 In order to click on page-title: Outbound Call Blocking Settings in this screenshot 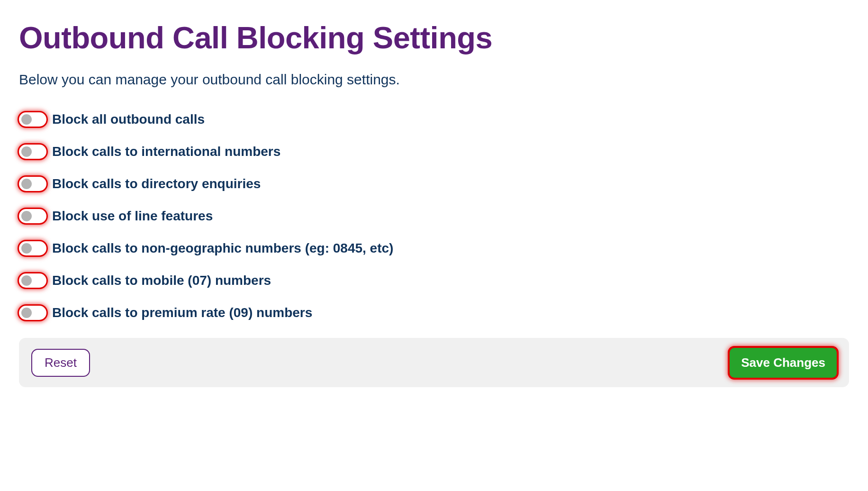, I will do `click(434, 38)`.